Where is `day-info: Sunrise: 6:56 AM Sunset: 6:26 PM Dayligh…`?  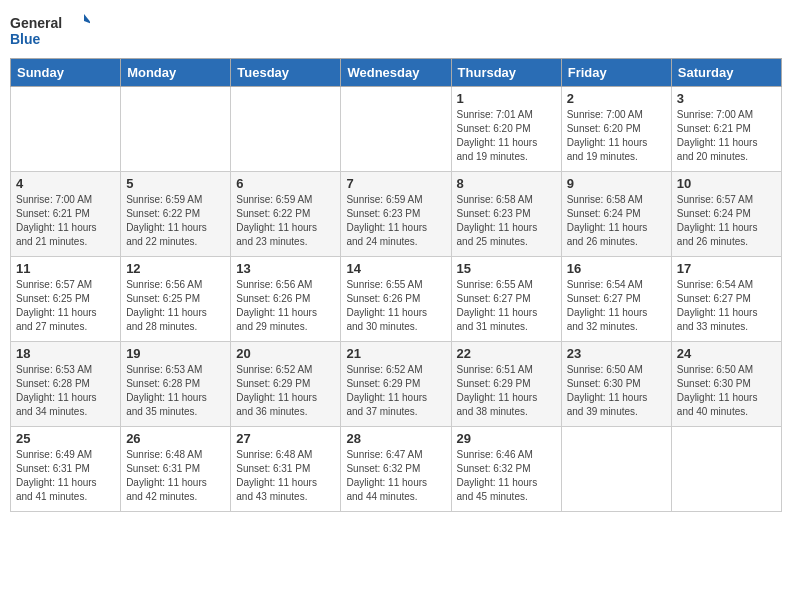
day-info: Sunrise: 6:56 AM Sunset: 6:26 PM Dayligh… is located at coordinates (286, 306).